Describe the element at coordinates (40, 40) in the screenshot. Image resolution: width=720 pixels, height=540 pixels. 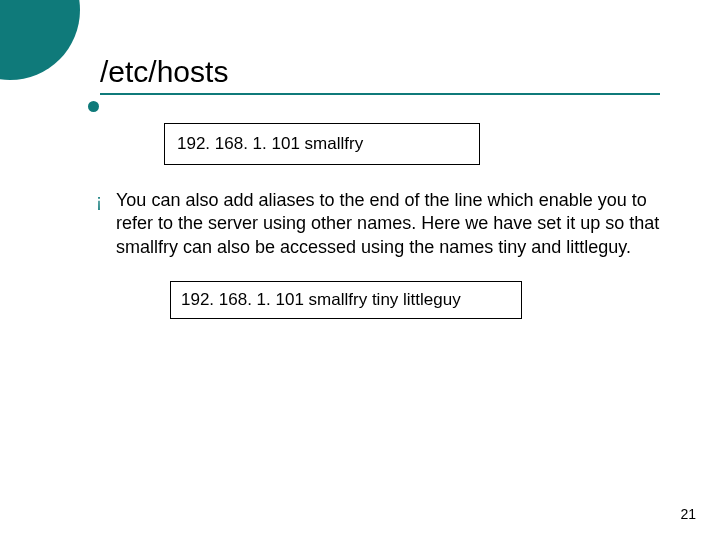
I see `decorative-circle` at that location.